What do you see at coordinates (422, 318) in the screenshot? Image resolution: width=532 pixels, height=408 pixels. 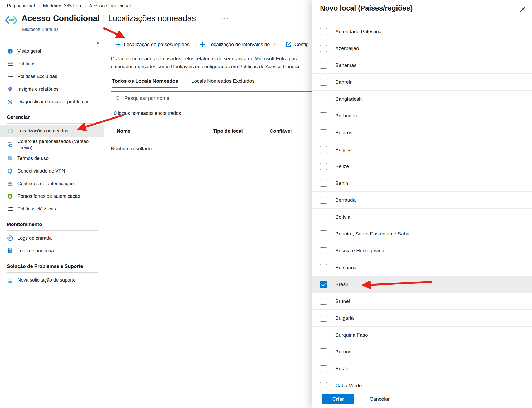 I see `country-row: Bulgária` at bounding box center [422, 318].